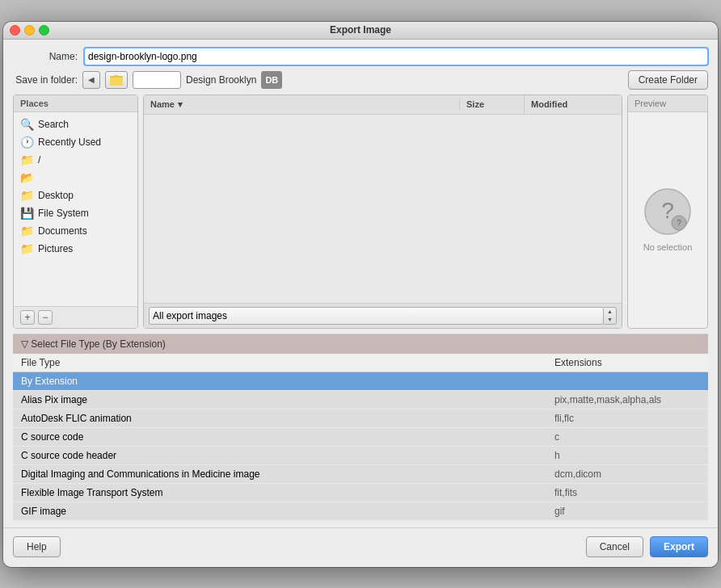  What do you see at coordinates (76, 317) in the screenshot?
I see `places-footer: + −` at bounding box center [76, 317].